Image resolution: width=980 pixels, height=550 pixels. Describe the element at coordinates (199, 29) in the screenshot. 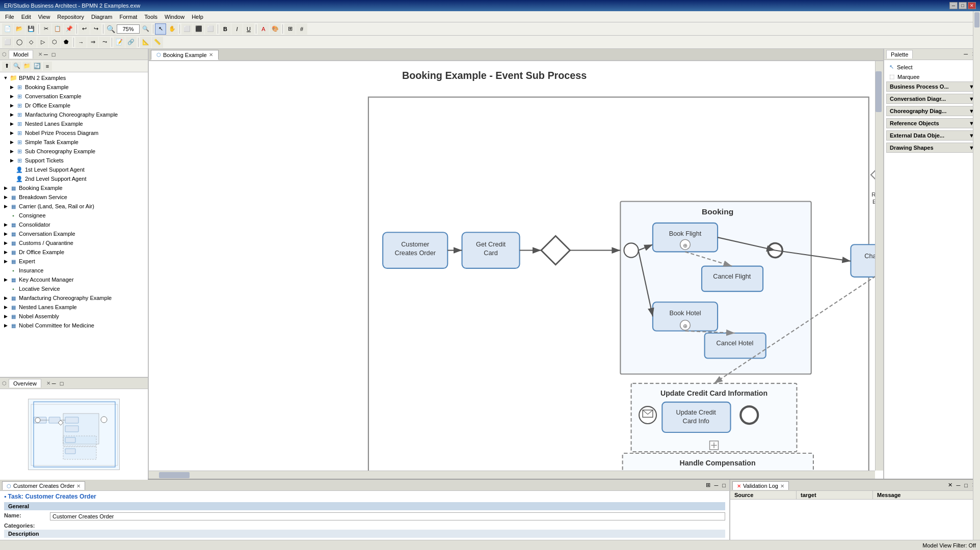

I see `align-center-button: ⬛` at that location.